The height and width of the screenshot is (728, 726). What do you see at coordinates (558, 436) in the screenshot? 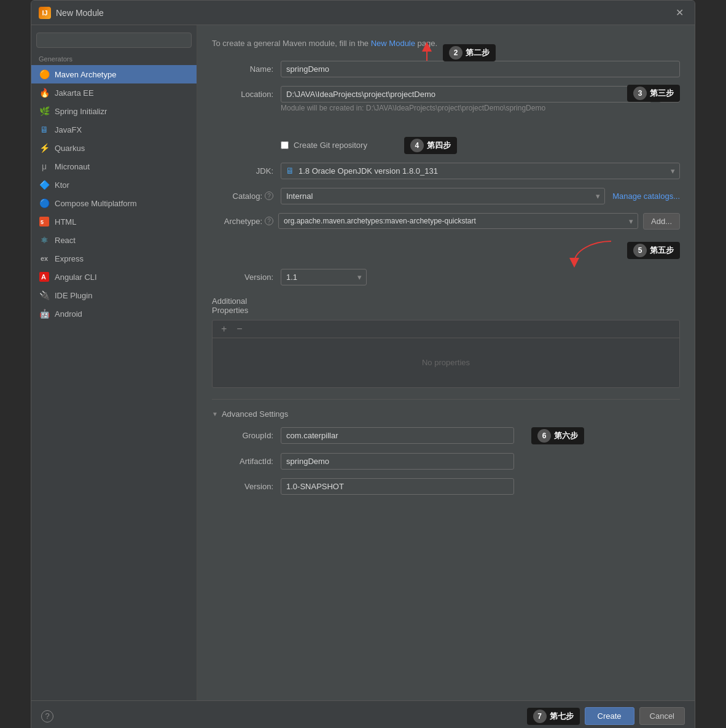
I see `step6-badge: 6 第六步` at bounding box center [558, 436].